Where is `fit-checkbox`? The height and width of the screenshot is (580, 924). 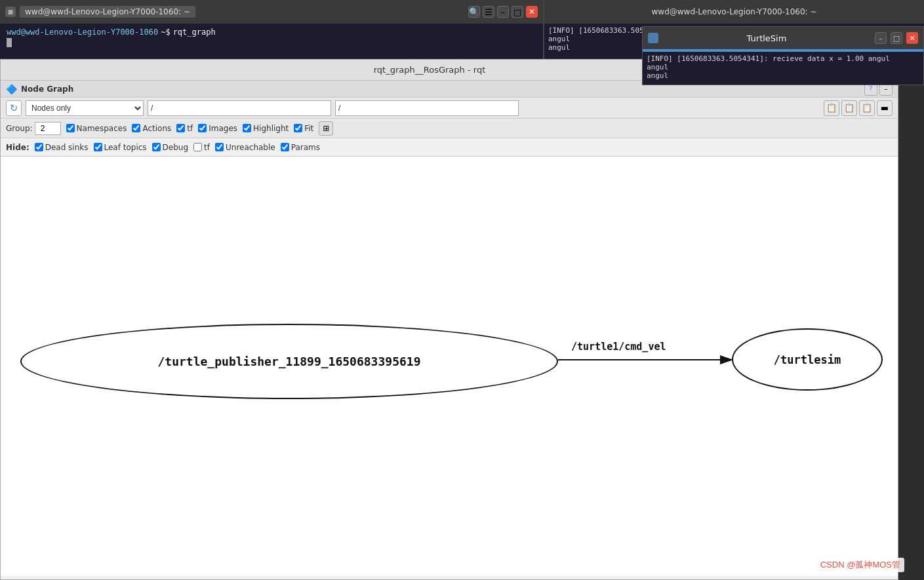
fit-checkbox is located at coordinates (298, 128).